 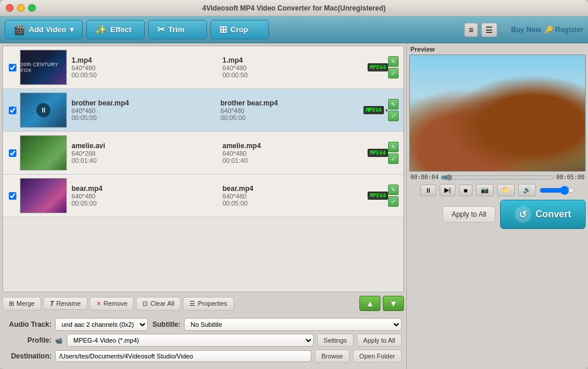 I want to click on rename-button: T Rename, so click(x=65, y=303).